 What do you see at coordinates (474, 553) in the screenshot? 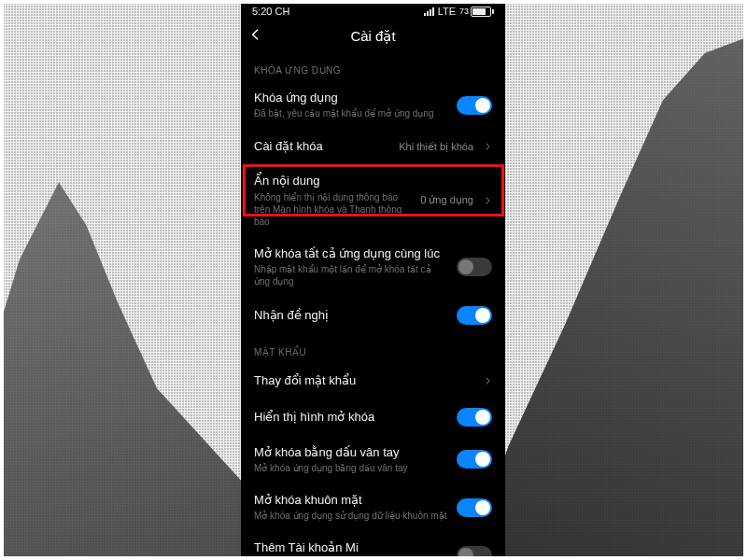
I see `mi-account-toggle` at bounding box center [474, 553].